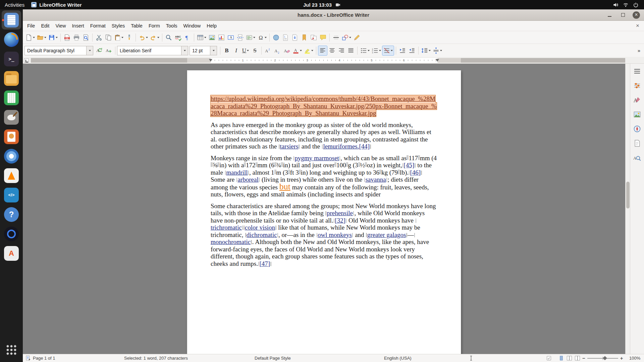 The image size is (644, 362). Describe the element at coordinates (169, 38) in the screenshot. I see `find-replace-button` at that location.